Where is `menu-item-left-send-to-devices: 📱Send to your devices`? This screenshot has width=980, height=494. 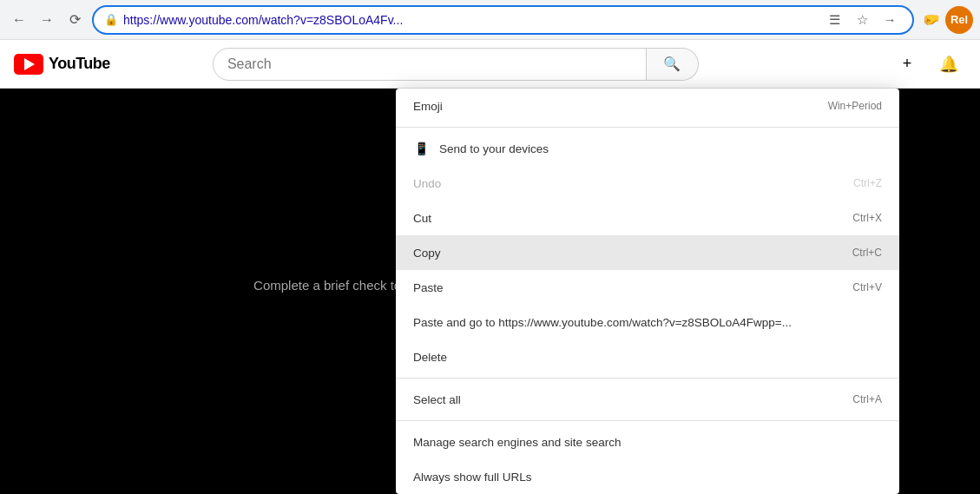
menu-item-left-send-to-devices: 📱Send to your devices is located at coordinates (481, 148).